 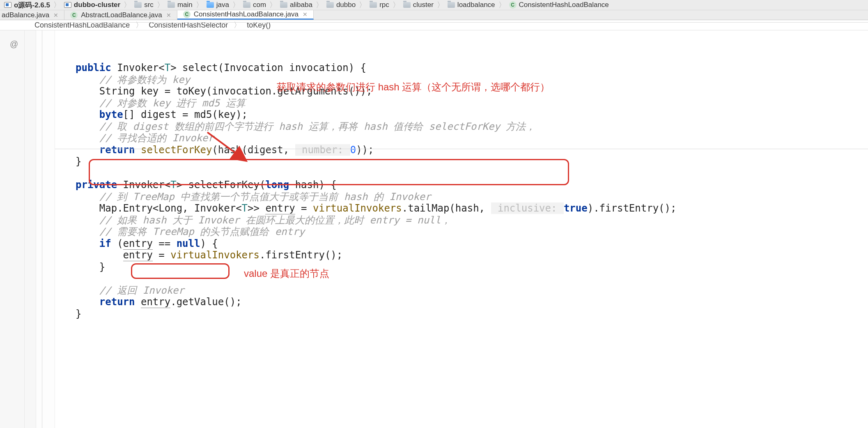 I want to click on breadcrumb-item: dubbo-cluster, so click(x=92, y=5).